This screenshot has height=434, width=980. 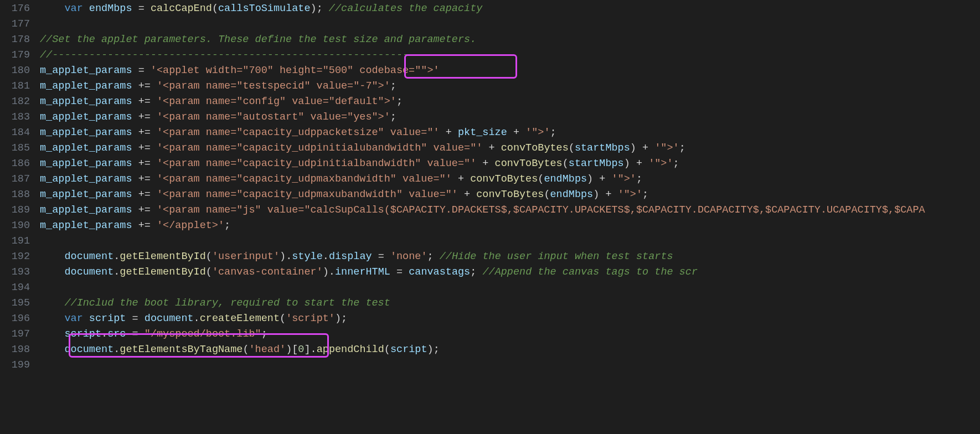 I want to click on token-str: '<param name="testspecid" value="-7">', so click(x=274, y=86).